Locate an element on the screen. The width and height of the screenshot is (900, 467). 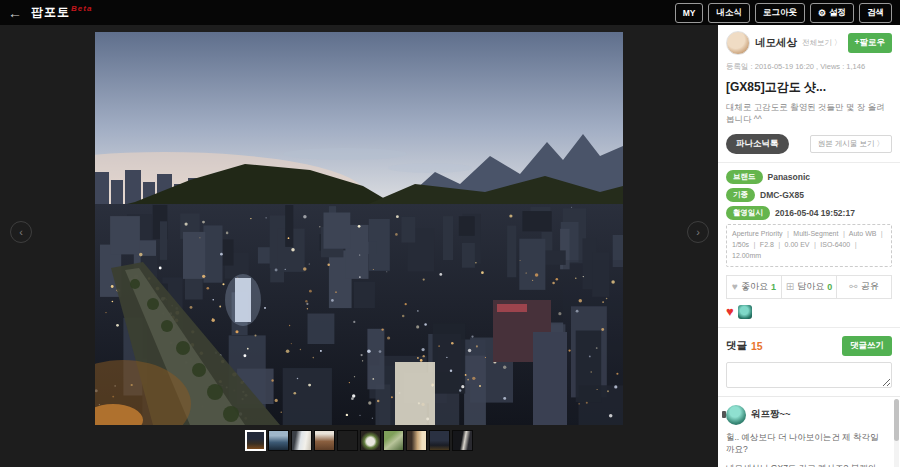
plus-box-icon: ⊞ is located at coordinates (790, 287).